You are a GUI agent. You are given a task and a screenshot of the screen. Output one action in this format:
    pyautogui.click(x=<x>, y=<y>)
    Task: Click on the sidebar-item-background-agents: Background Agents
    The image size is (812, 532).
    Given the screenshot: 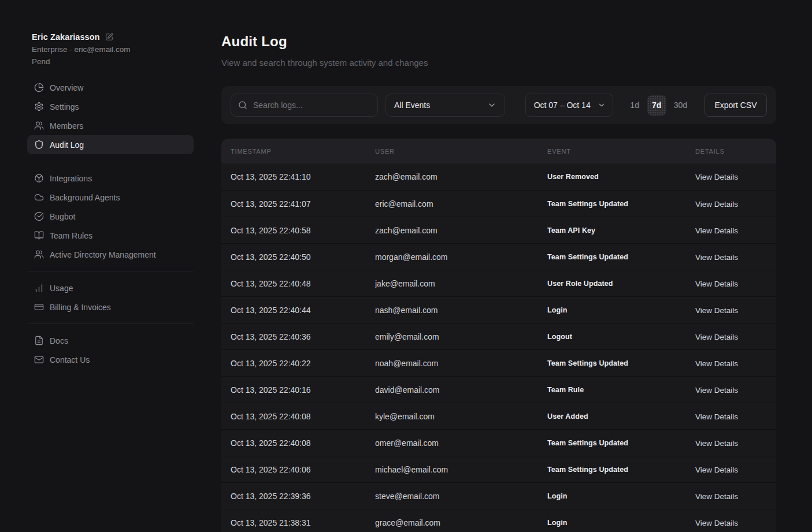 What is the action you would take?
    pyautogui.click(x=110, y=198)
    